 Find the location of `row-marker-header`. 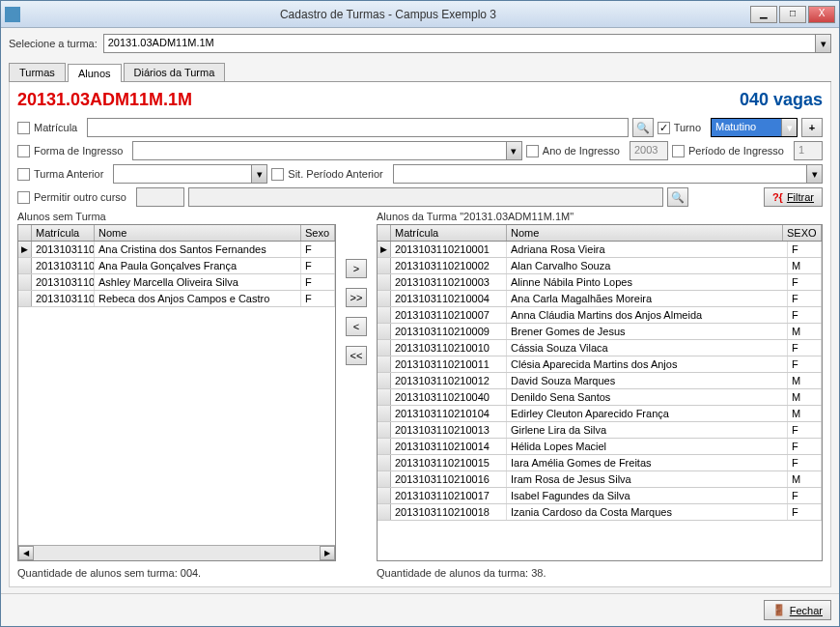

row-marker-header is located at coordinates (384, 233).